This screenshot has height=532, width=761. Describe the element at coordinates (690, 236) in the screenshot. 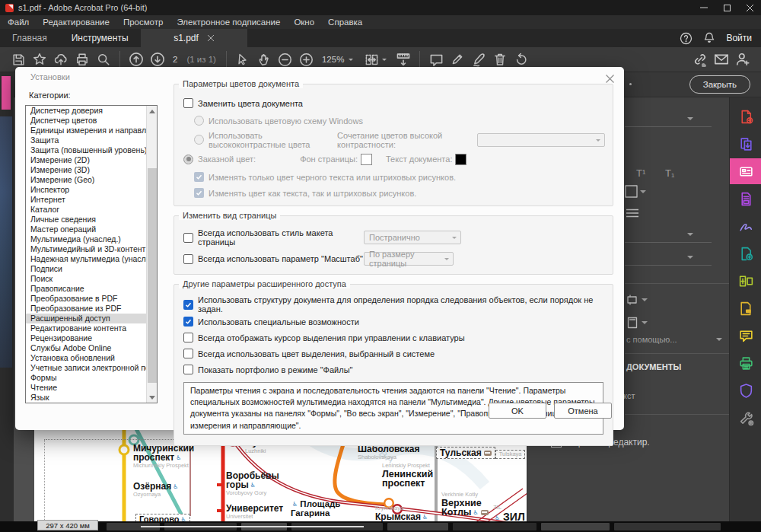

I see `line-spacing-caret-icon` at that location.